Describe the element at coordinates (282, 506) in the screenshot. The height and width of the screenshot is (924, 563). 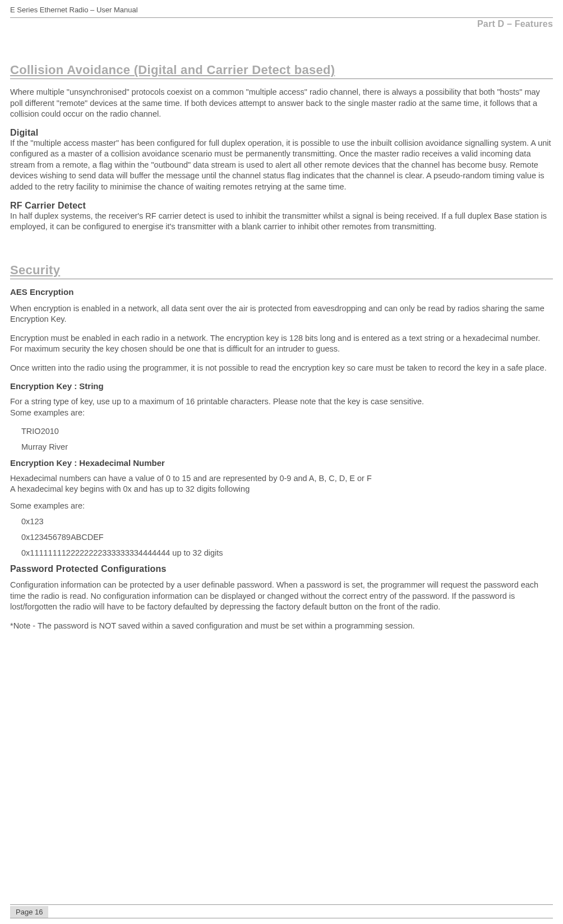
I see `key-hex-examples-label: Some examples are:` at that location.